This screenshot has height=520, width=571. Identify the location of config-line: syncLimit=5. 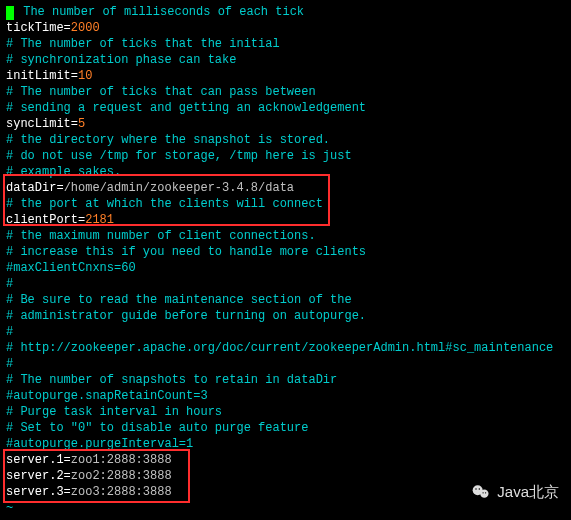
(286, 124).